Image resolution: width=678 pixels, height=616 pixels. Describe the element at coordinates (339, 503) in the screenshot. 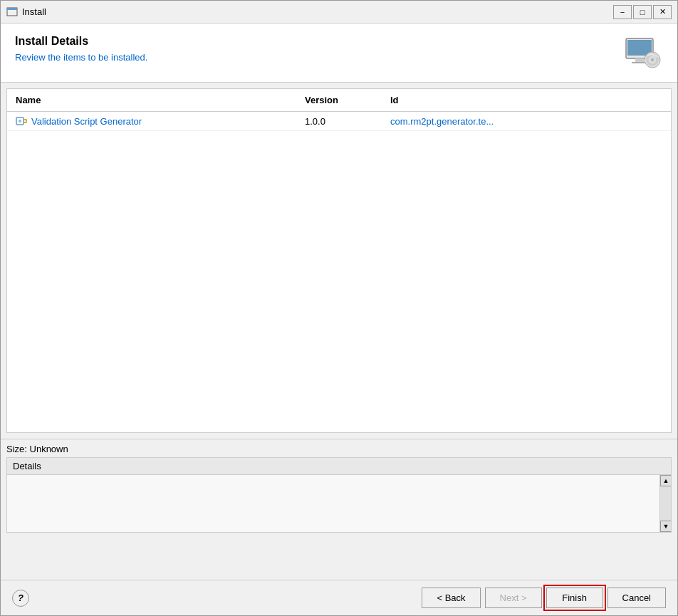

I see `details-content: ▲ ▼` at that location.